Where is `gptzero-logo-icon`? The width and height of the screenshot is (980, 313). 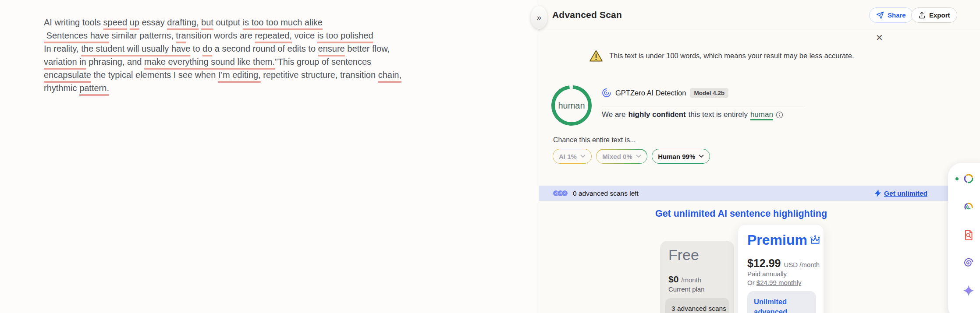 gptzero-logo-icon is located at coordinates (607, 93).